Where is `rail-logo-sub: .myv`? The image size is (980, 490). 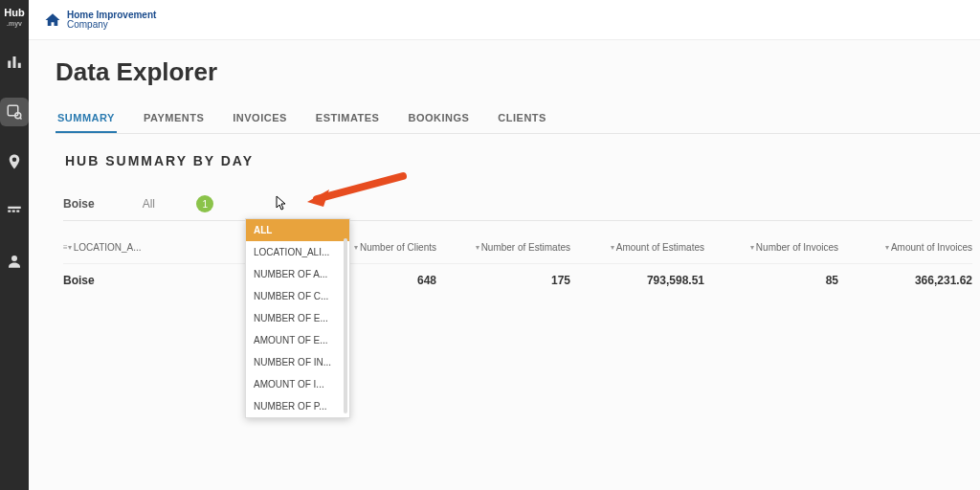 rail-logo-sub: .myv is located at coordinates (13, 23).